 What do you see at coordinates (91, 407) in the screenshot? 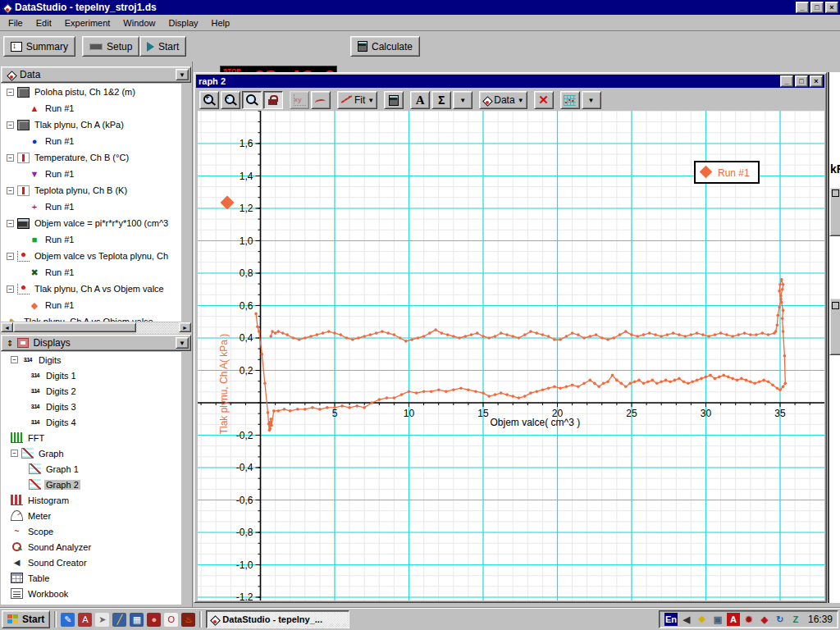
I see `tree-item: 3.14Digits 3` at bounding box center [91, 407].